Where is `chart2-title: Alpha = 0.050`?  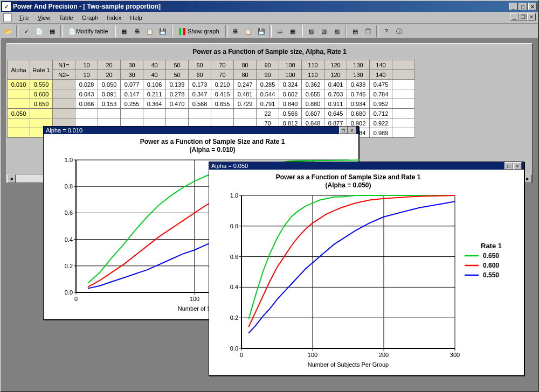
chart2-title: Alpha = 0.050 is located at coordinates (230, 166).